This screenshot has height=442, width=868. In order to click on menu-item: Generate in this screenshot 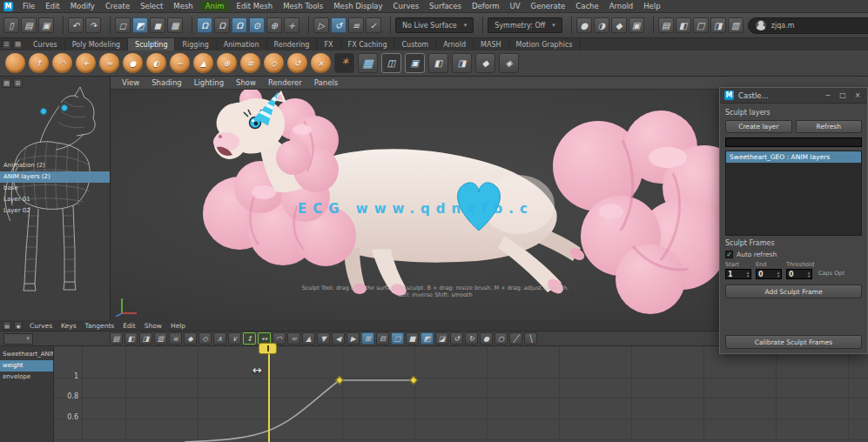, I will do `click(548, 6)`.